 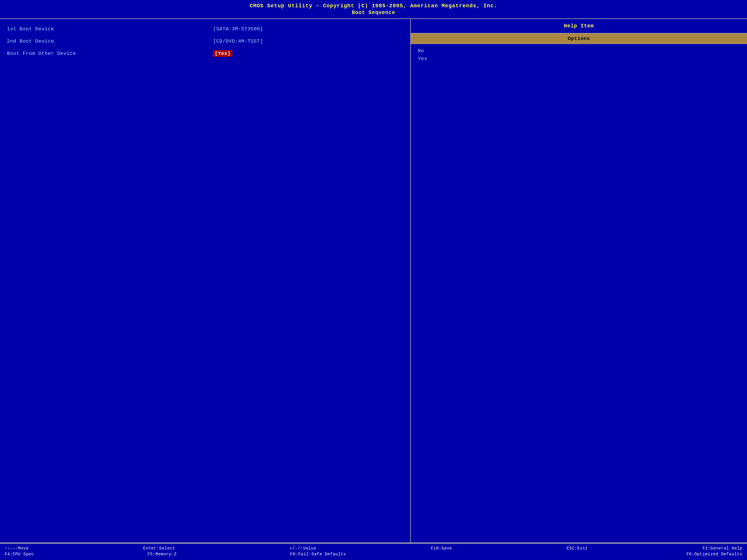 I want to click on setting-value-0: [SATA:3M-ST3500], so click(x=238, y=29).